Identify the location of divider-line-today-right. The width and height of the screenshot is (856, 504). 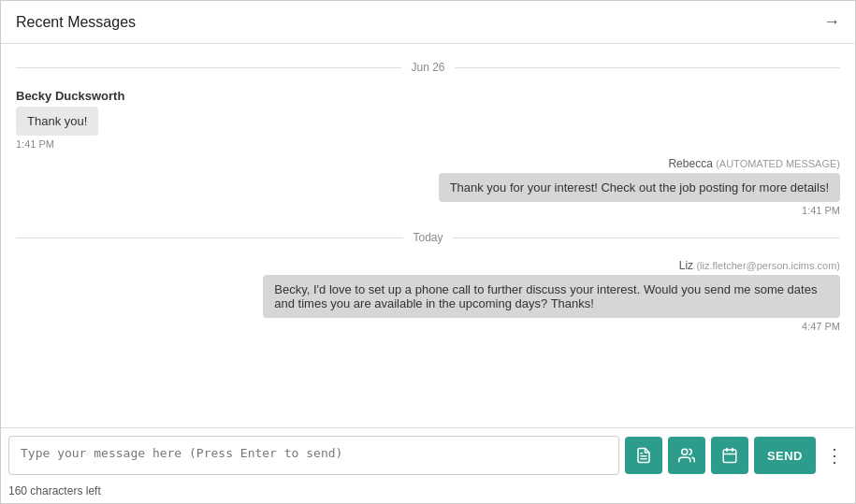
(646, 238).